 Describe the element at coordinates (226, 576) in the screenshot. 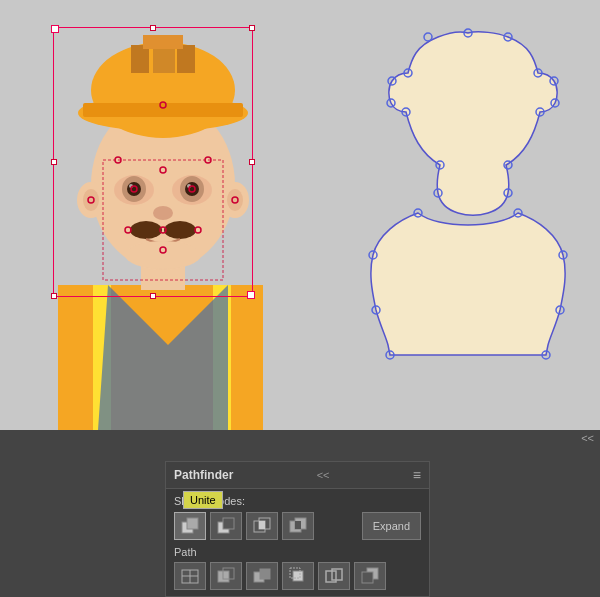

I see `trim-button` at that location.